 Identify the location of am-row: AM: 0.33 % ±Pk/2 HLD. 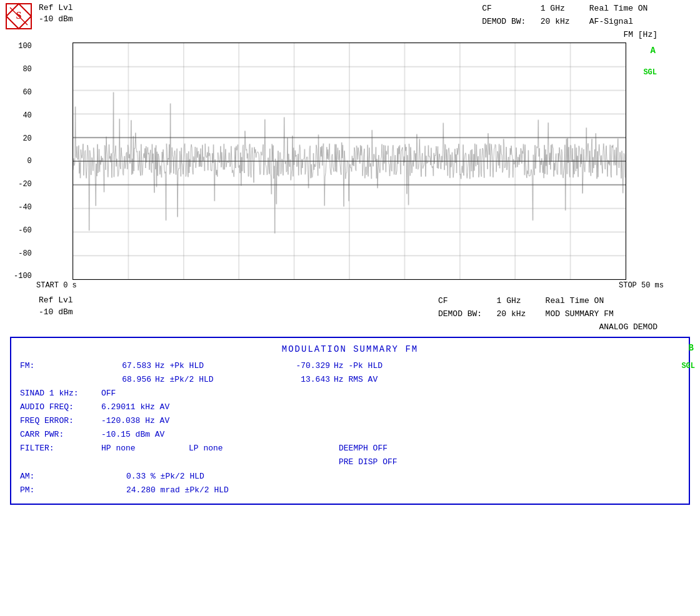
(350, 477).